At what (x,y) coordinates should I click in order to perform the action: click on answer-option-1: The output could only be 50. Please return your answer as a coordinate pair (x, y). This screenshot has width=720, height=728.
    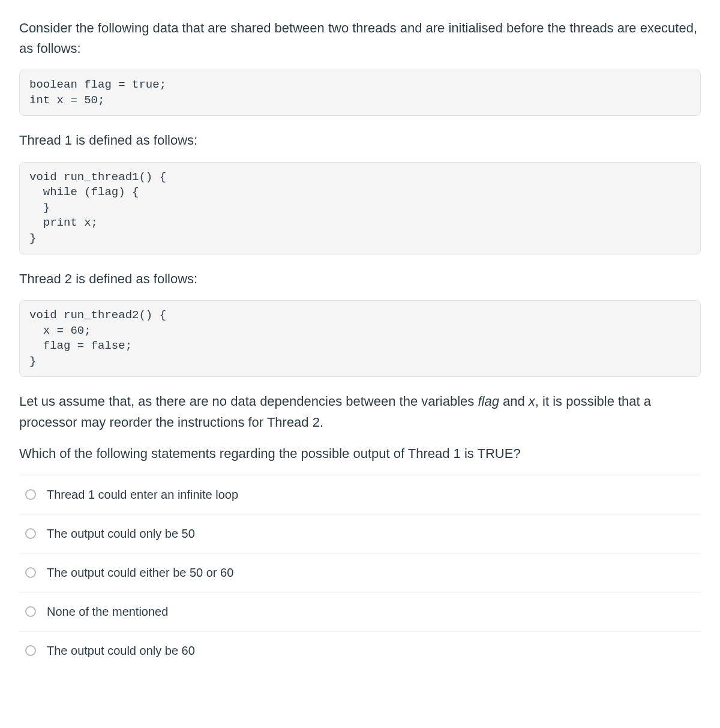
    Looking at the image, I should click on (360, 533).